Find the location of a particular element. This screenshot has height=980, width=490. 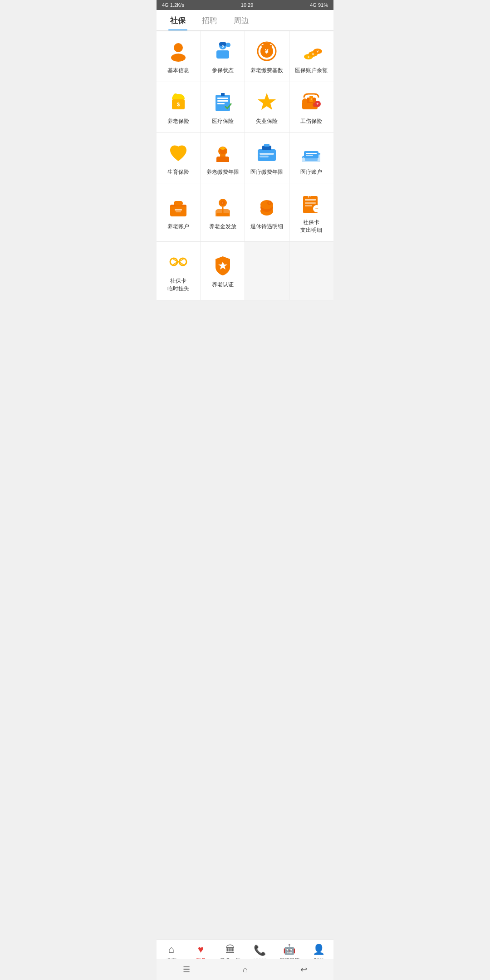

pension-insurance-icon: $ $ is located at coordinates (178, 102).